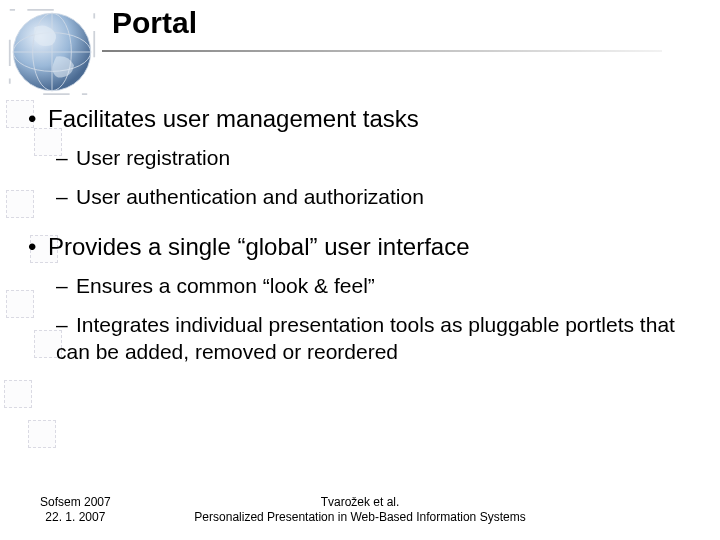 Image resolution: width=720 pixels, height=540 pixels. I want to click on footer-conf: Sofsem 2007, so click(76, 503).